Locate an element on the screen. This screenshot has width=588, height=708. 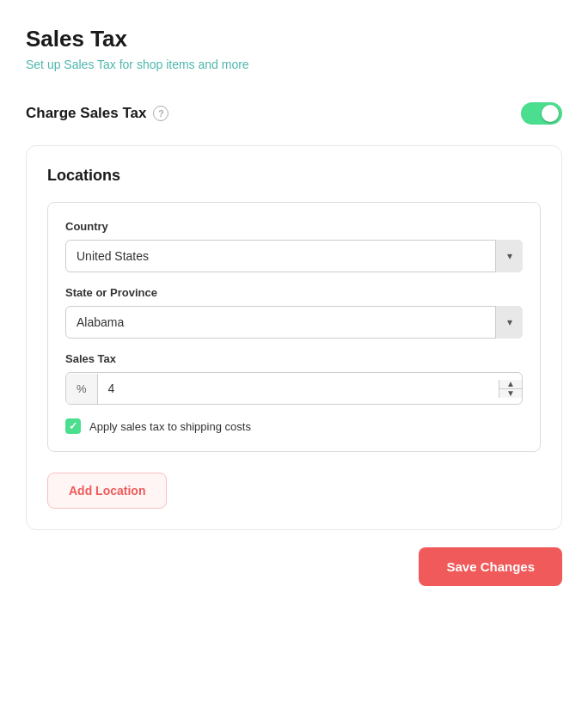
country-label: Country is located at coordinates (294, 227).